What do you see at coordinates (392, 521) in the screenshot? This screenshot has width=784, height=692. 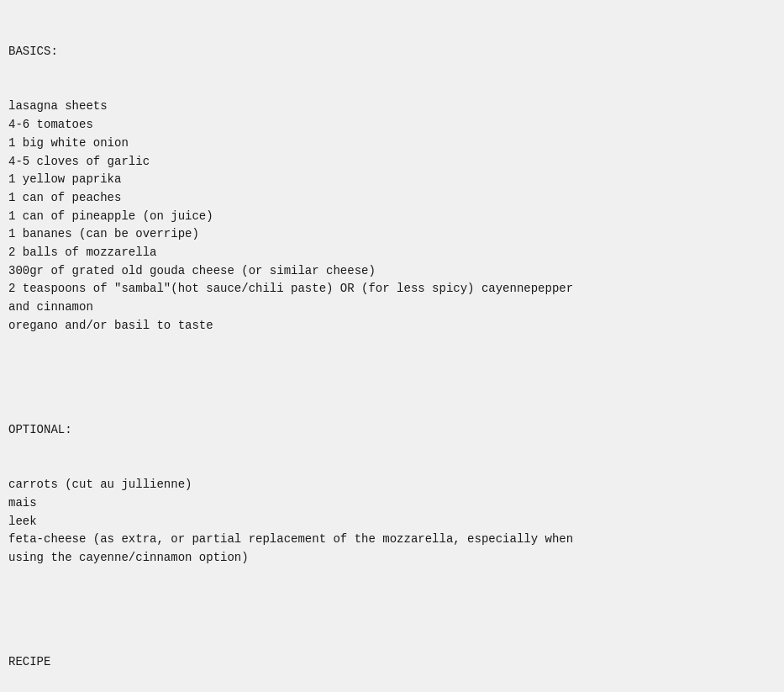 I see `optional-list: carrots (cut au jullienne)maisleekfeta-c…` at bounding box center [392, 521].